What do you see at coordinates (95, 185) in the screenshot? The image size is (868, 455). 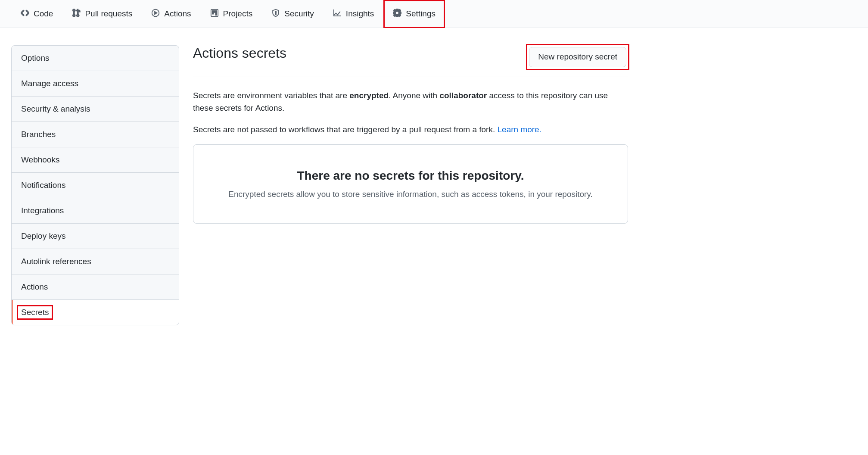 I see `settings-sidebar: Options Manage access Security & analysi…` at bounding box center [95, 185].